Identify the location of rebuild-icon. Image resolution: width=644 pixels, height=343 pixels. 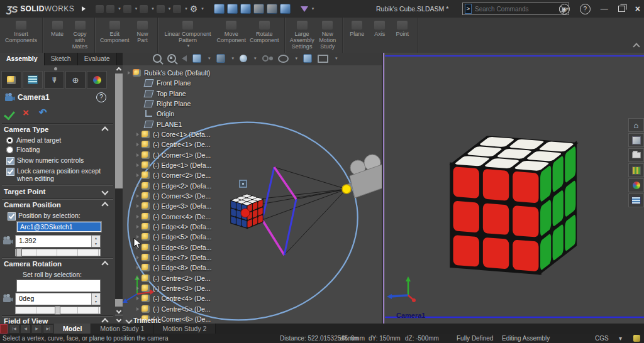
(177, 9).